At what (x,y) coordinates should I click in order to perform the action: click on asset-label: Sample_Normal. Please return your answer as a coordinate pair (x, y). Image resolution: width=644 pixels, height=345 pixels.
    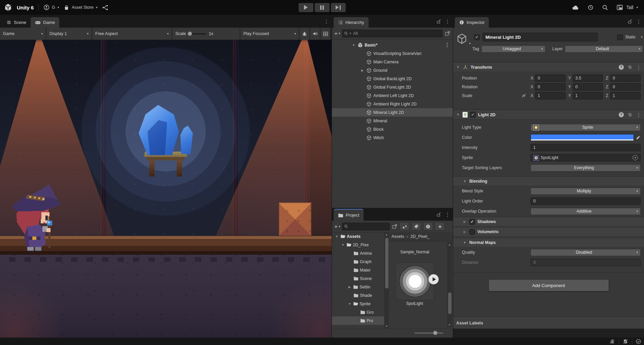
    Looking at the image, I should click on (415, 252).